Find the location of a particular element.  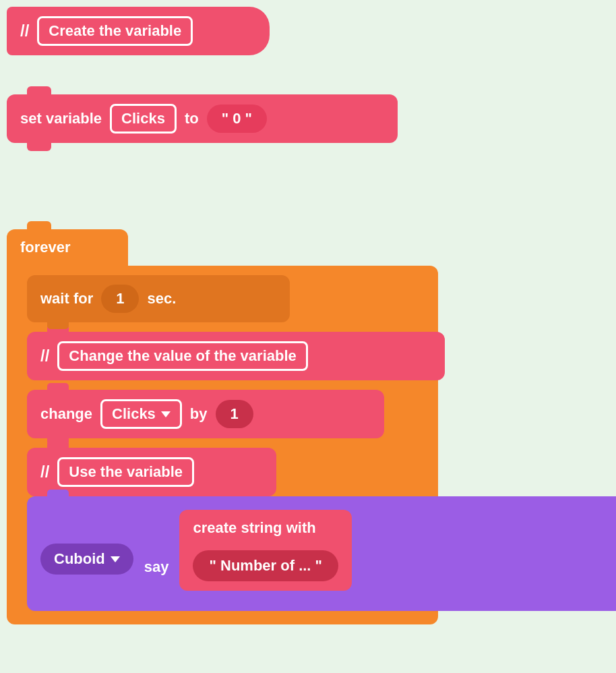

set-variable-block: set variable Clicks to " 0 " is located at coordinates (202, 119).